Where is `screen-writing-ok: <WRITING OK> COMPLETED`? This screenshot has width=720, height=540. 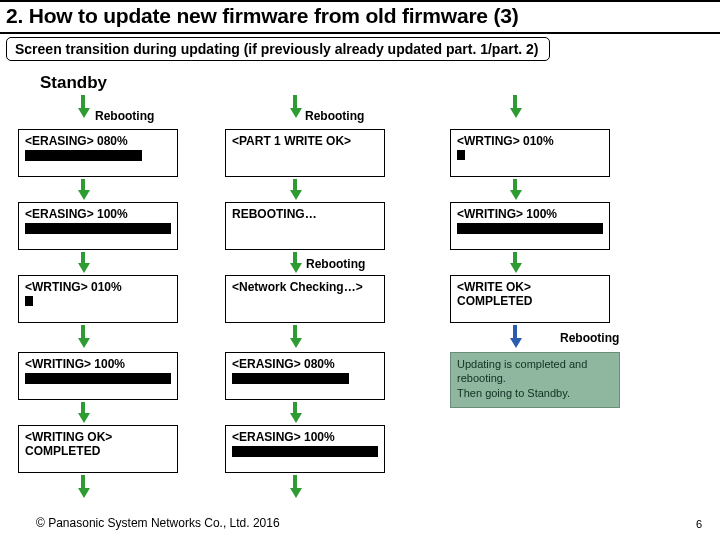
screen-writing-ok: <WRITING OK> COMPLETED is located at coordinates (98, 449).